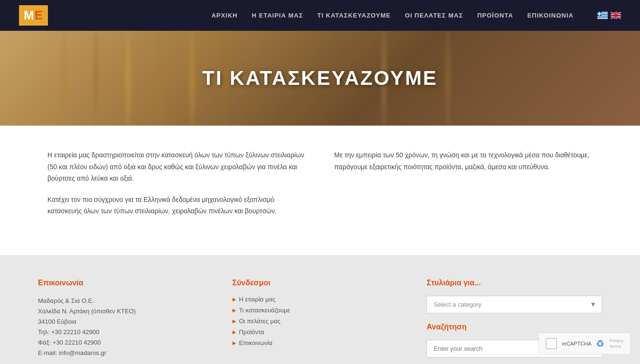 The width and height of the screenshot is (640, 364). I want to click on nav-products-what: ΤΙ ΚΑΤΑΣΚΕΥΑΖΟΥΜΕ, so click(354, 15).